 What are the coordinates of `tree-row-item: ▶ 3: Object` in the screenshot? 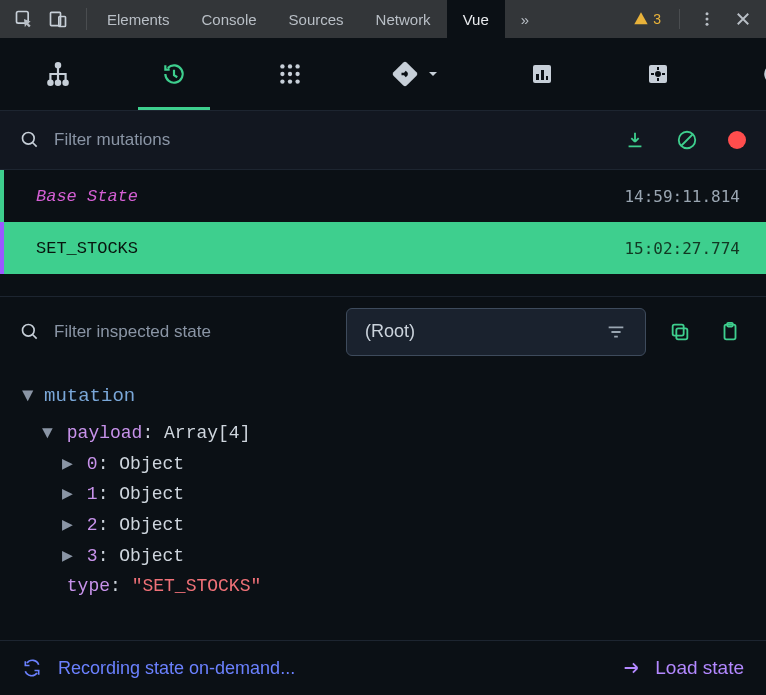 It's located at (386, 556).